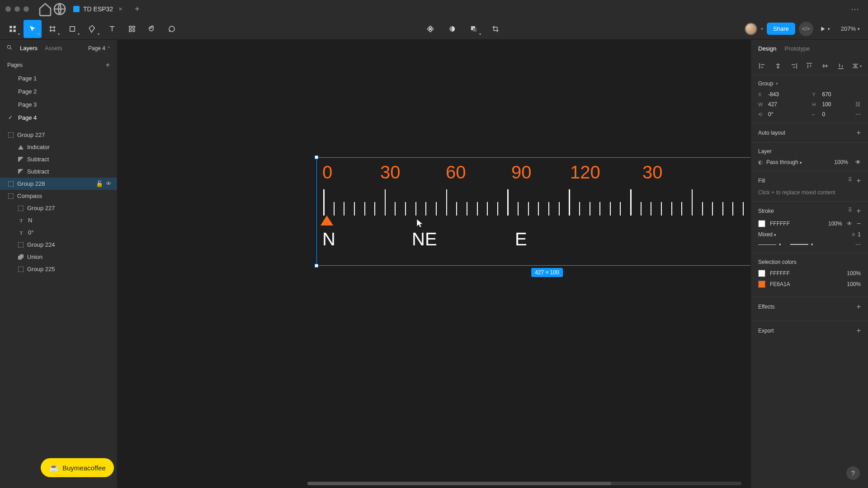 The image size is (868, 488). What do you see at coordinates (857, 66) in the screenshot?
I see `distribute-icon: ▾` at bounding box center [857, 66].